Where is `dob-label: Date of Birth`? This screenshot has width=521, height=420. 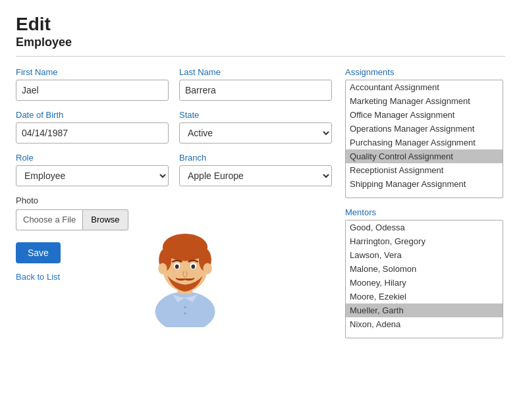 dob-label: Date of Birth is located at coordinates (92, 115).